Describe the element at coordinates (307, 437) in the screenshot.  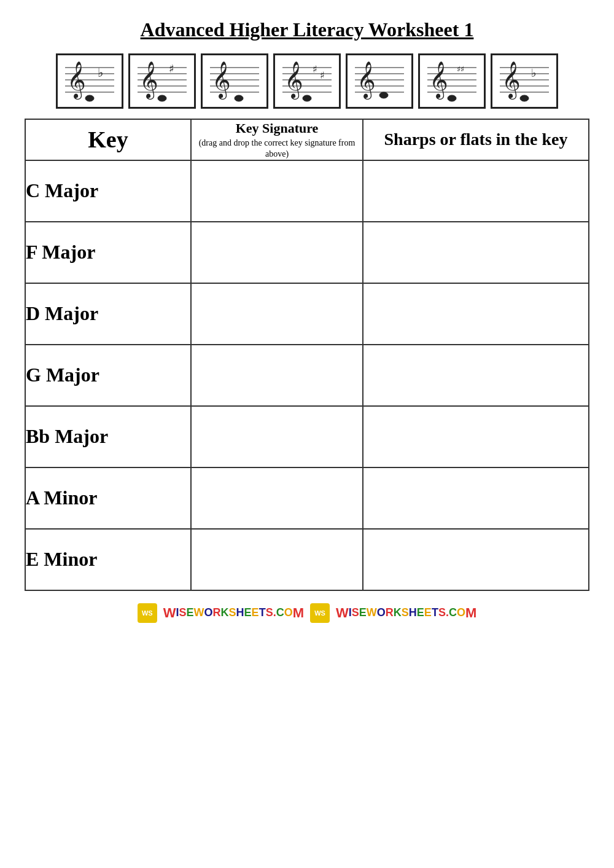
I see `table-row: Bb Major` at that location.